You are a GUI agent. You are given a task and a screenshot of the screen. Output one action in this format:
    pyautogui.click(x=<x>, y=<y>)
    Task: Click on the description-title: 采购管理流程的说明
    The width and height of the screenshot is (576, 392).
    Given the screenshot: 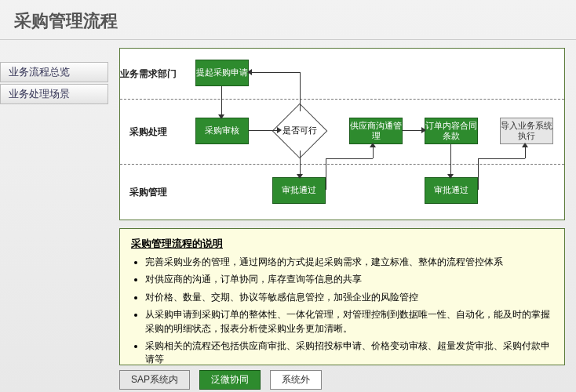 What is the action you would take?
    pyautogui.click(x=342, y=244)
    